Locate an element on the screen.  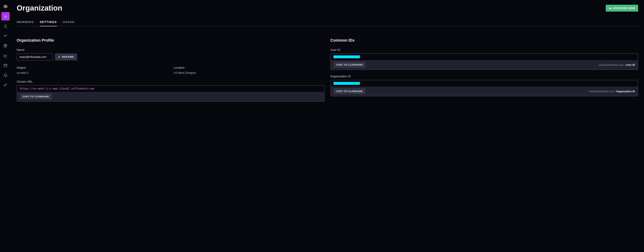
user-id-label: User ID is located at coordinates (484, 50).